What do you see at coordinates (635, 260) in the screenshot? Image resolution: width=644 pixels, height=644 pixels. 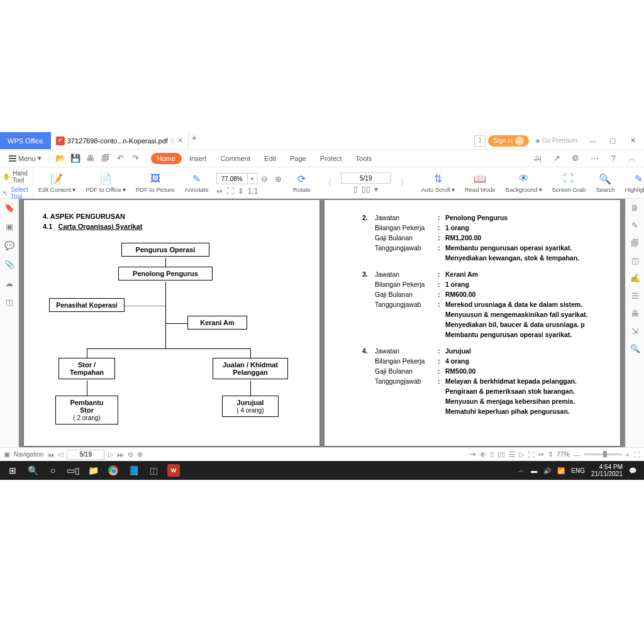 I see `crop-icon: ◫` at bounding box center [635, 260].